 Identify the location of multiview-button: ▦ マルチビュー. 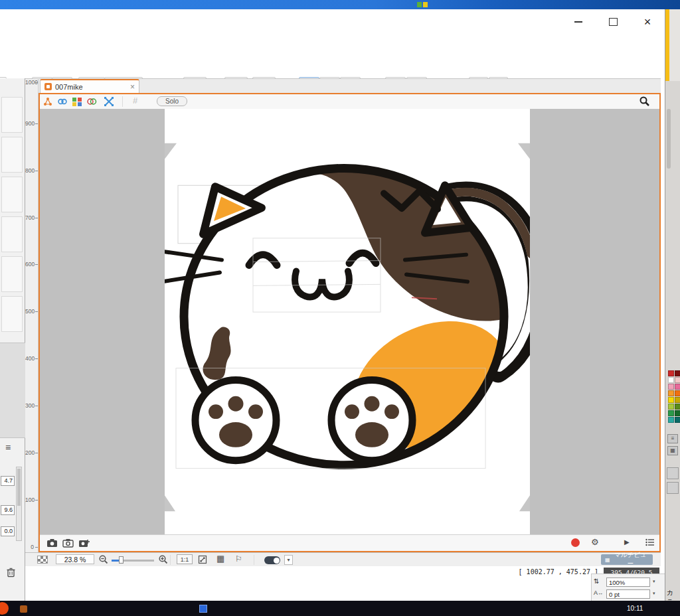
(627, 560).